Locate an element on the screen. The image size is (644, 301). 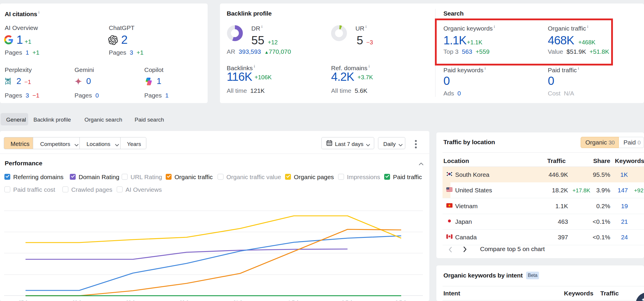
svg-text: 31 Jan is located at coordinates (240, 300).